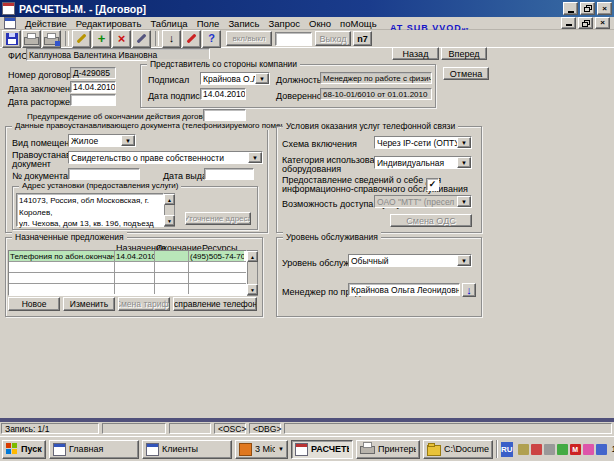  I want to click on taskbar-item-klienty: Клиенты, so click(187, 450).